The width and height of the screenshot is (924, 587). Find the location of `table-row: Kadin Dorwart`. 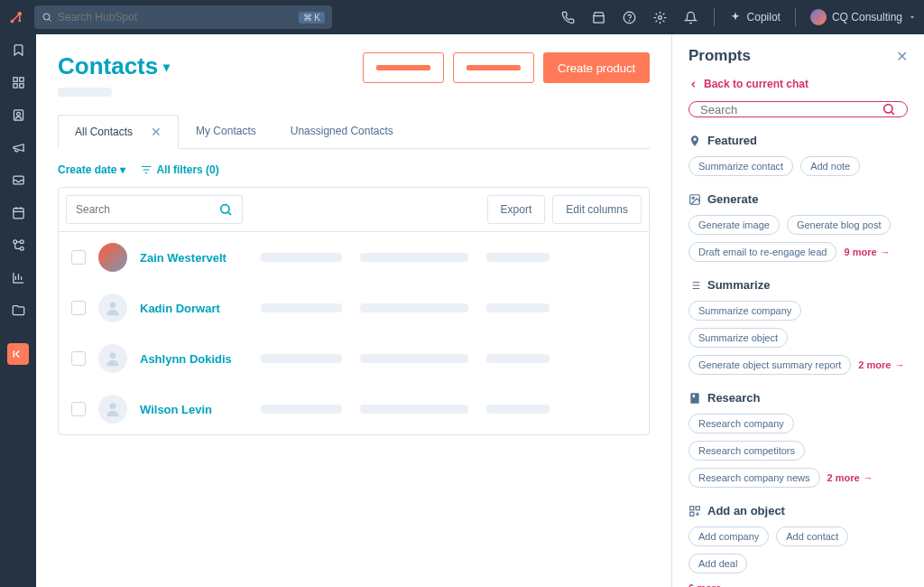

table-row: Kadin Dorwart is located at coordinates (354, 308).